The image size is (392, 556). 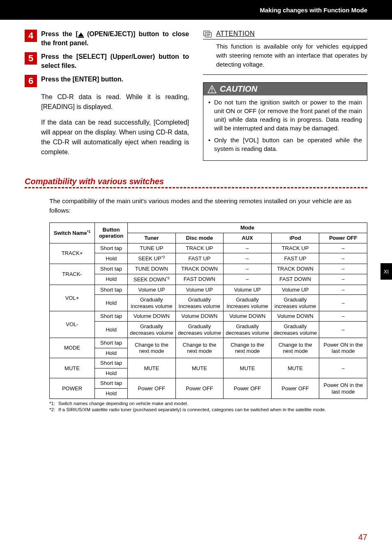 What do you see at coordinates (72, 298) in the screenshot?
I see `cell-switch: VOL+` at bounding box center [72, 298].